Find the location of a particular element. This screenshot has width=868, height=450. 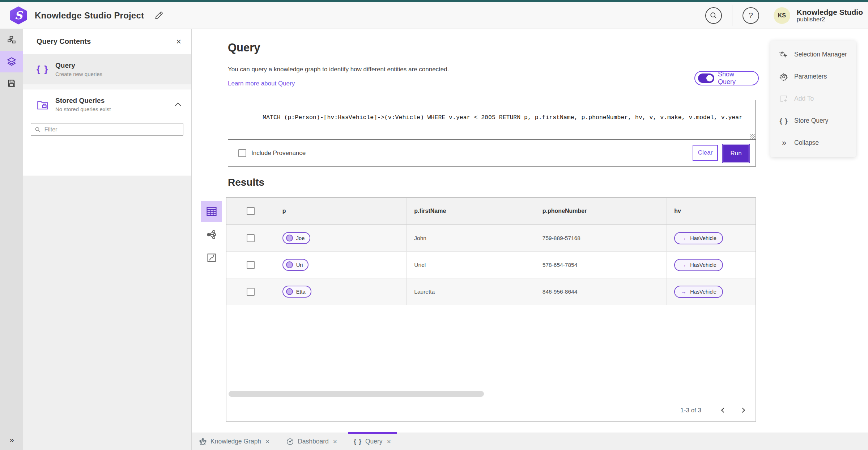

collapse-item: » Collapse is located at coordinates (813, 143).